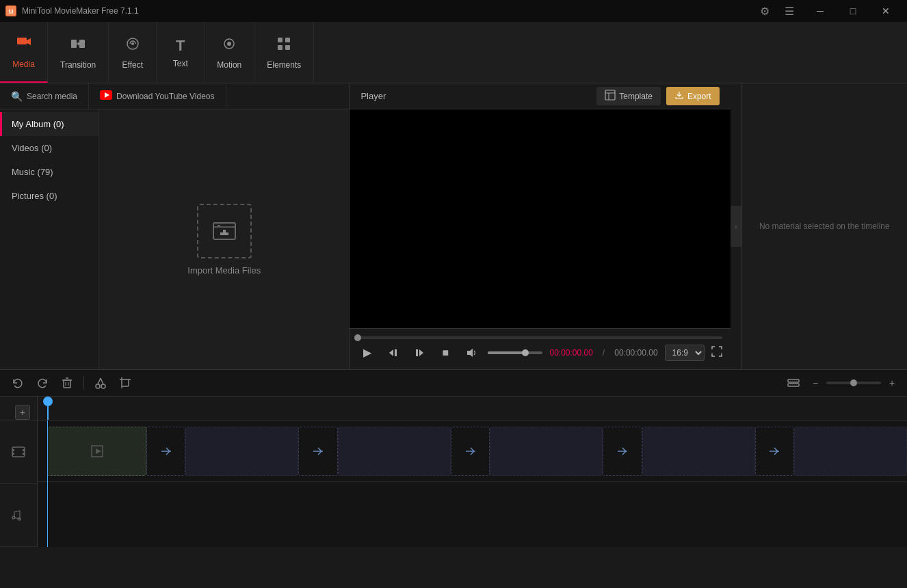  I want to click on search-icon: 🔍, so click(16, 96).